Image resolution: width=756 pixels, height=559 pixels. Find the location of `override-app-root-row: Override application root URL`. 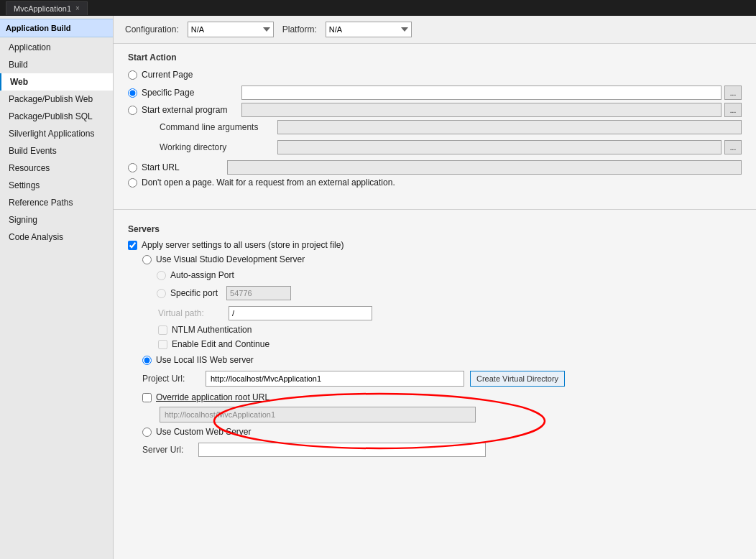

override-app-root-row: Override application root URL is located at coordinates (442, 397).